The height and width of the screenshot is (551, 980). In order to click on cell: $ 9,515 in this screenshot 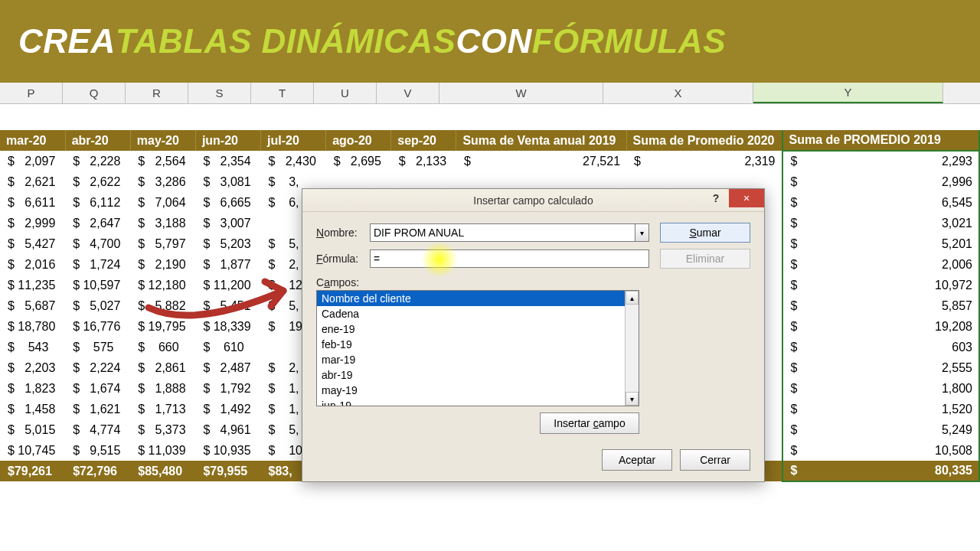, I will do `click(98, 450)`.